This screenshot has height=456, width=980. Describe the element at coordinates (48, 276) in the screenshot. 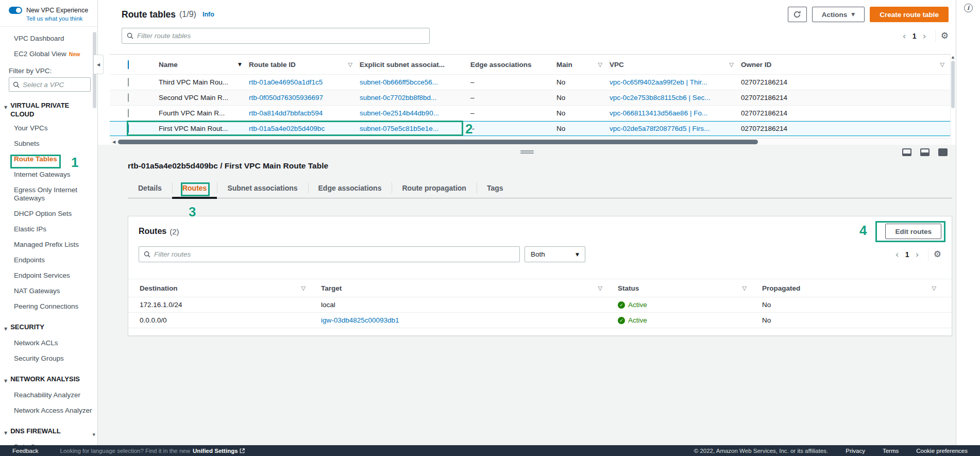

I see `sidebar-item-endpoint-services: Endpoint Services` at that location.